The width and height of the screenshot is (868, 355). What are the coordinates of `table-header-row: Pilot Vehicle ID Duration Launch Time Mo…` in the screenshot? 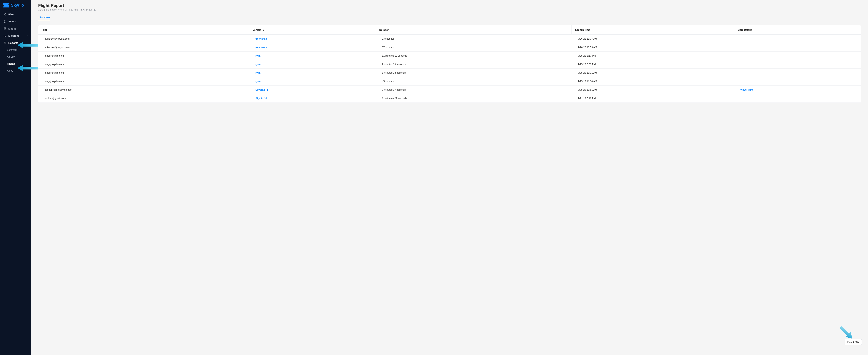 It's located at (450, 30).